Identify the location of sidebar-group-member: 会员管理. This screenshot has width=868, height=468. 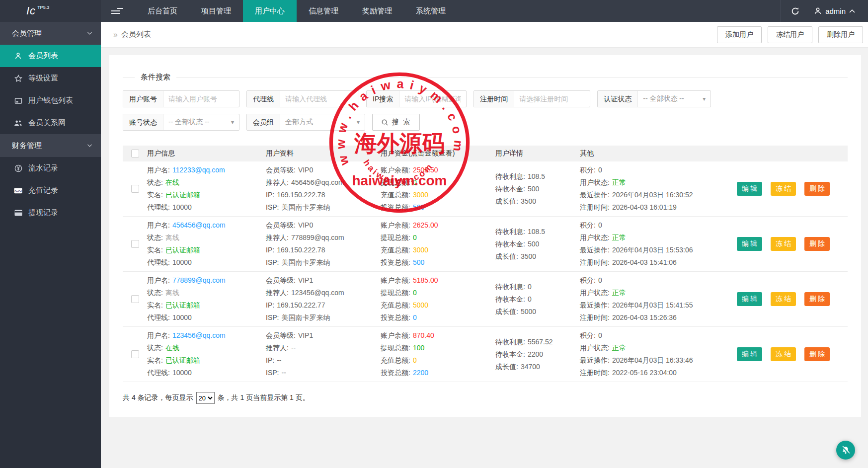
(51, 33).